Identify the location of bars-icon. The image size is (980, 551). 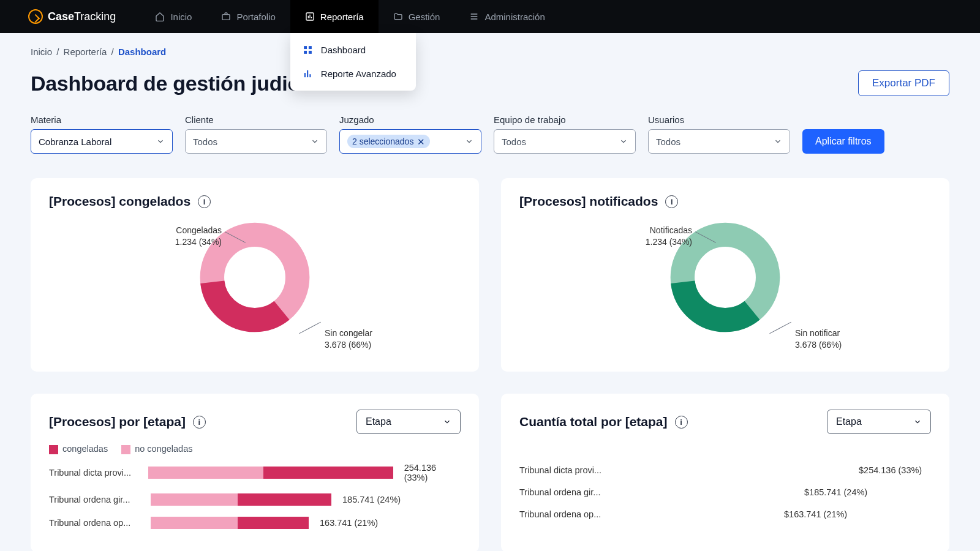
(307, 73).